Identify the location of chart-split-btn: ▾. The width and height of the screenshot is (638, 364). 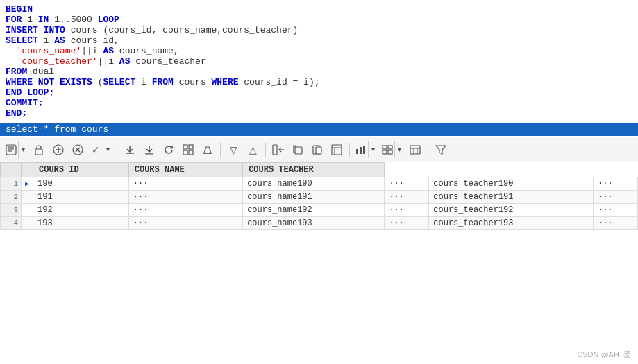
(366, 150).